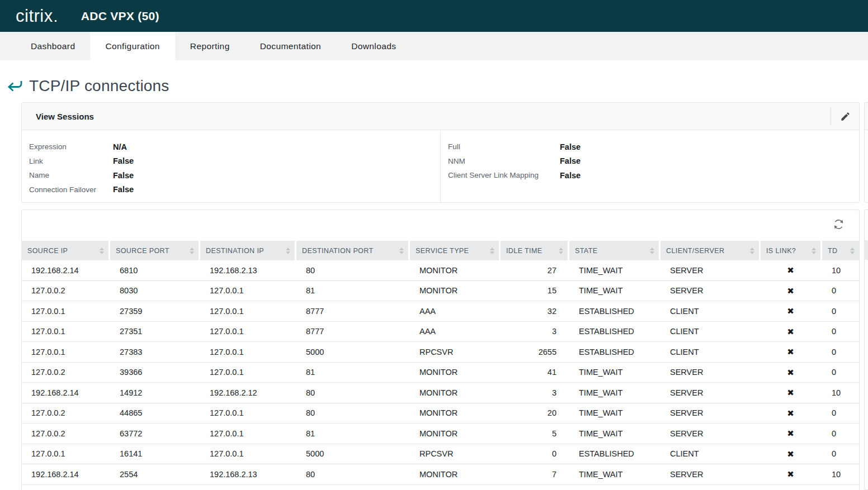 The height and width of the screenshot is (490, 868). I want to click on column-header-td: TD, so click(841, 250).